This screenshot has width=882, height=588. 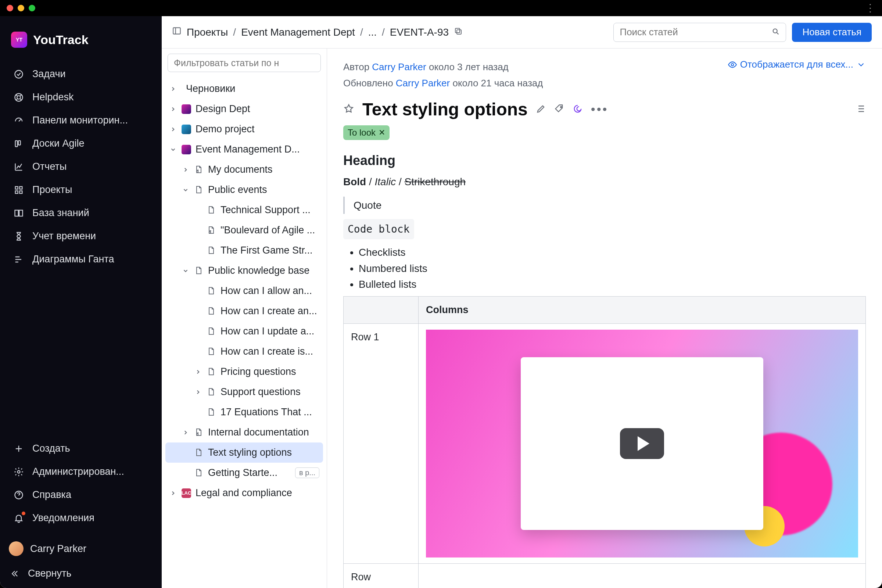 I want to click on sidebar-item-gauge: Панели мониторин..., so click(x=81, y=120).